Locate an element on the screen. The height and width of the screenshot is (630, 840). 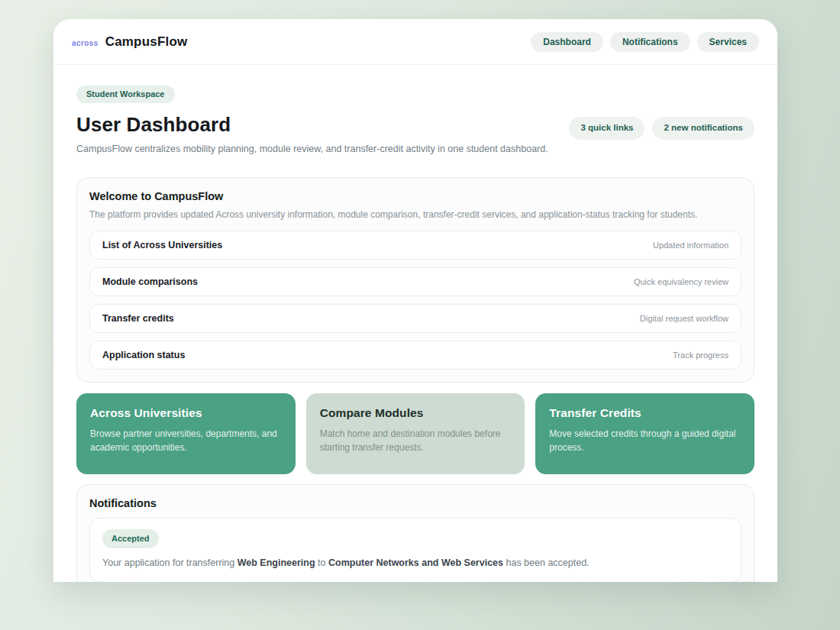
feature-grid: Across Universities Browse partner unive… is located at coordinates (415, 434).